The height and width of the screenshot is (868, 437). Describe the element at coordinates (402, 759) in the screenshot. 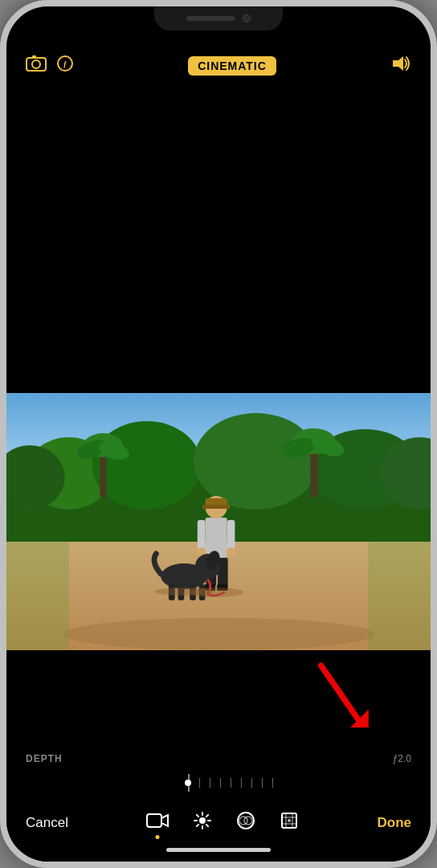

I see `depth-value: ƒ2.0` at that location.